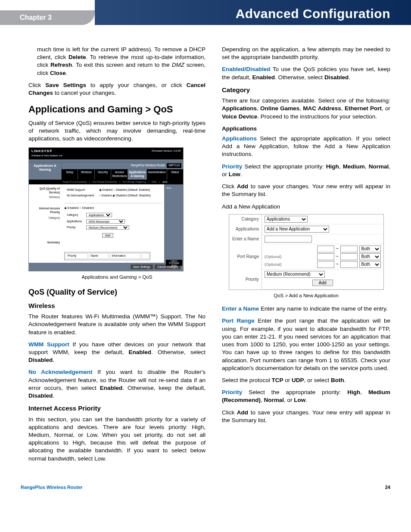 This screenshot has height=532, width=411. Describe the element at coordinates (52, 488) in the screenshot. I see `product-name: RangePlus Wireless Router` at that location.